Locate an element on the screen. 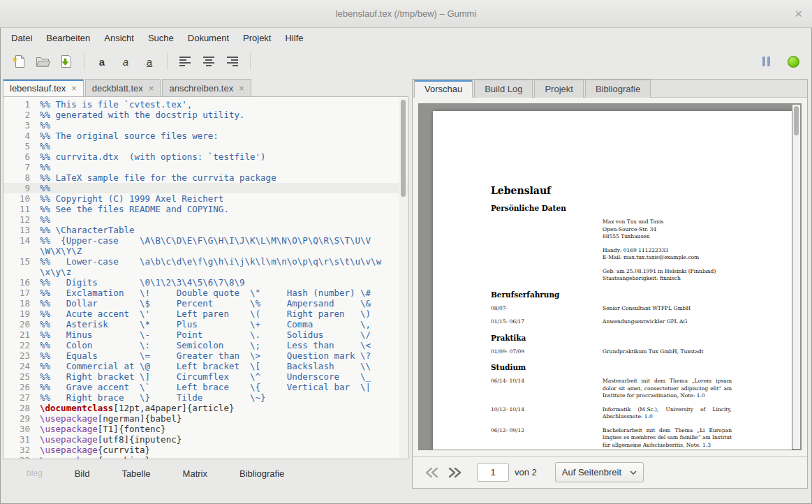 This screenshot has width=812, height=504. editor-line: 27%% Right brace \} Tilde \~} is located at coordinates (205, 398).